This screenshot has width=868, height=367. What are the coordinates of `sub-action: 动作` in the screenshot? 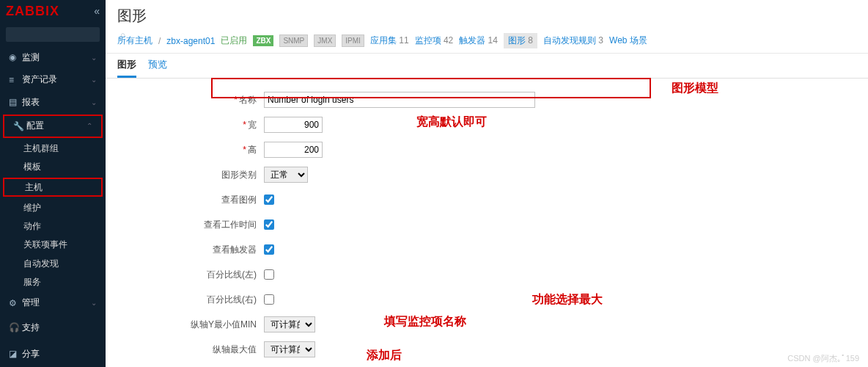 It's located at (53, 226).